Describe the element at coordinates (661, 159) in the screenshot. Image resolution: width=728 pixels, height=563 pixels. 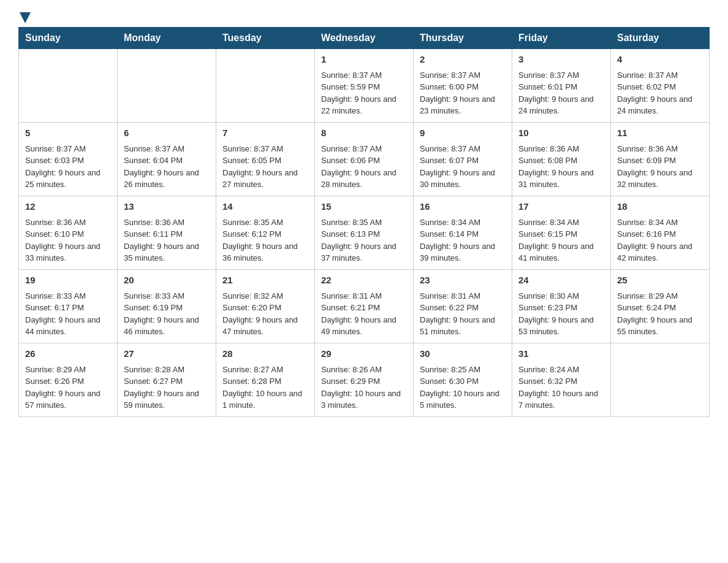
I see `calendar-cell: 11Sunrise: 8:36 AMSunset: 6:09 PMDayligh…` at that location.